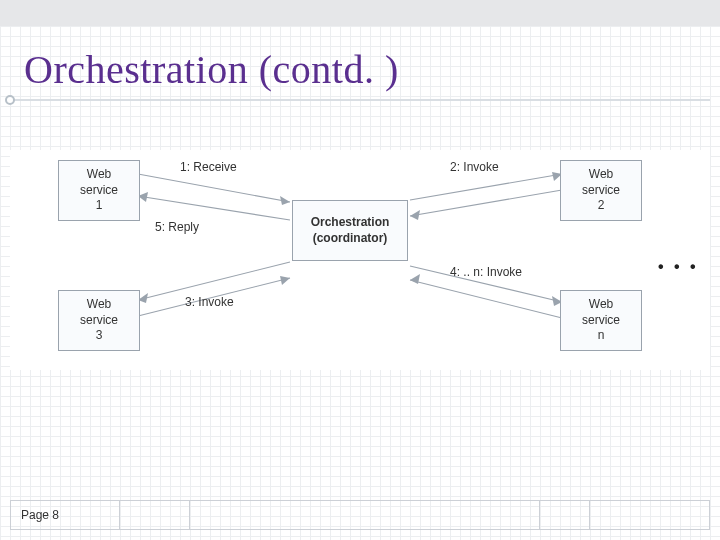 This screenshot has height=540, width=720. I want to click on node-label-line2: 1, so click(99, 206).